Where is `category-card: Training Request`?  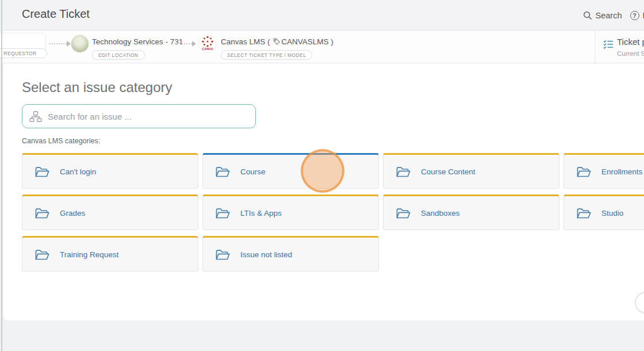 category-card: Training Request is located at coordinates (110, 254).